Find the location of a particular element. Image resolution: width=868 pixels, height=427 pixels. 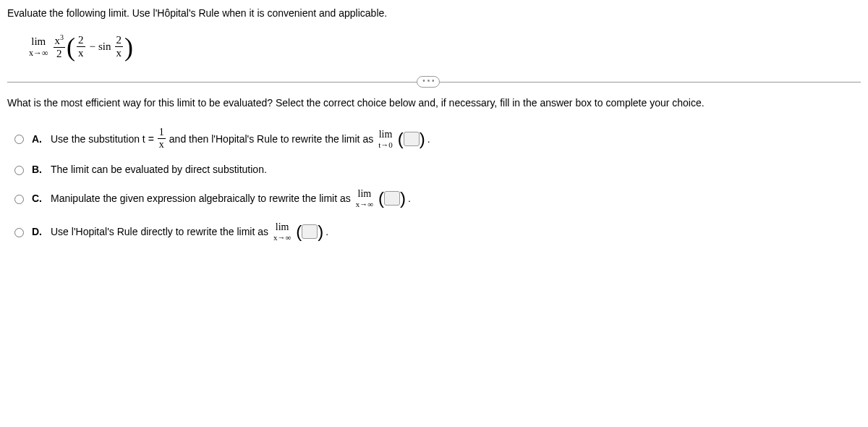

right-paren: ) is located at coordinates (129, 47).